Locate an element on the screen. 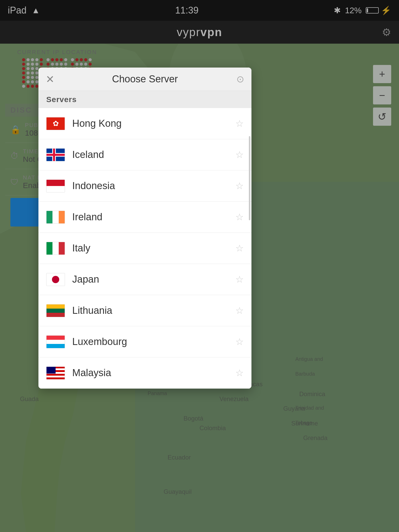  servers-section-header: Servers is located at coordinates (145, 99).